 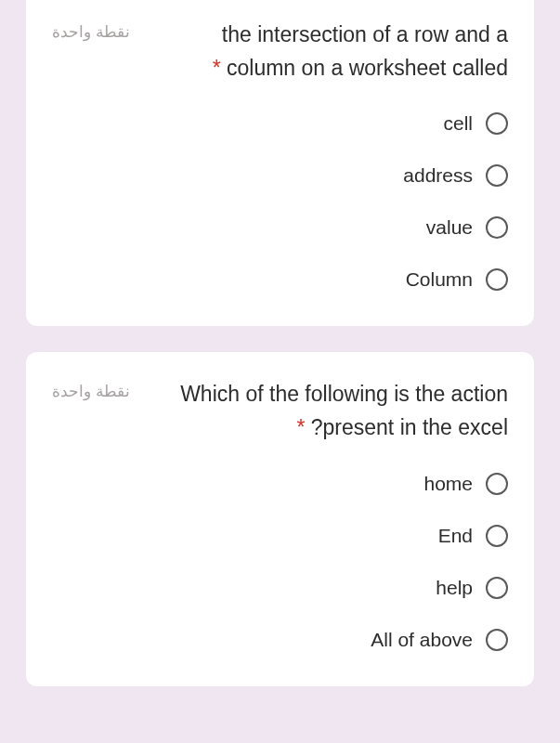 I want to click on question-line1: Which of the following is the action, so click(x=344, y=394).